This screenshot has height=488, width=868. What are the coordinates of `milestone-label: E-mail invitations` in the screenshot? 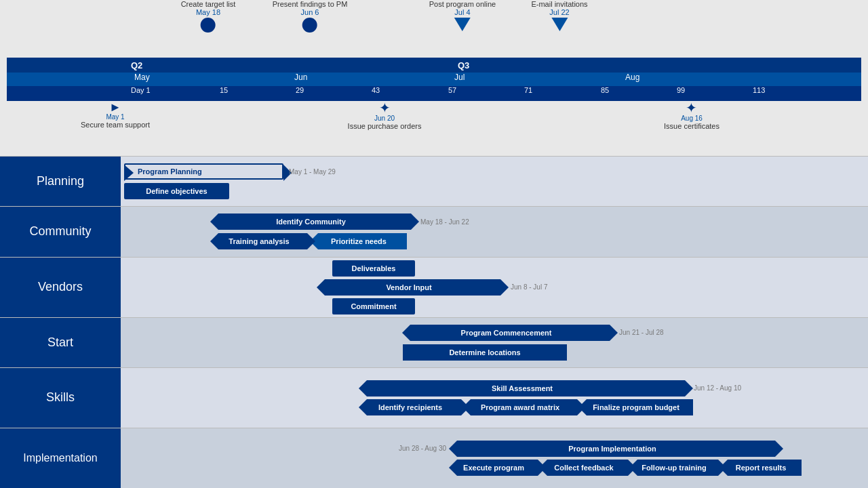 It's located at (559, 4).